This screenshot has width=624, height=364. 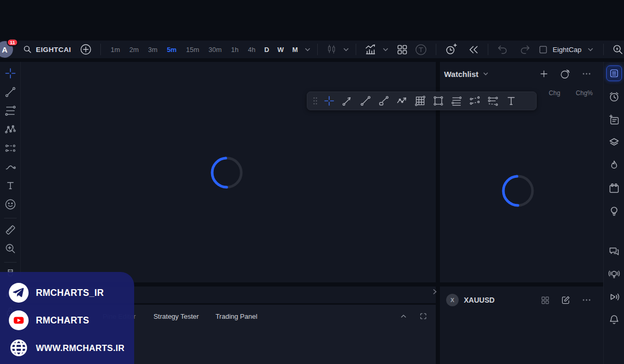 What do you see at coordinates (115, 49) in the screenshot?
I see `timeframe-1m: 1m` at bounding box center [115, 49].